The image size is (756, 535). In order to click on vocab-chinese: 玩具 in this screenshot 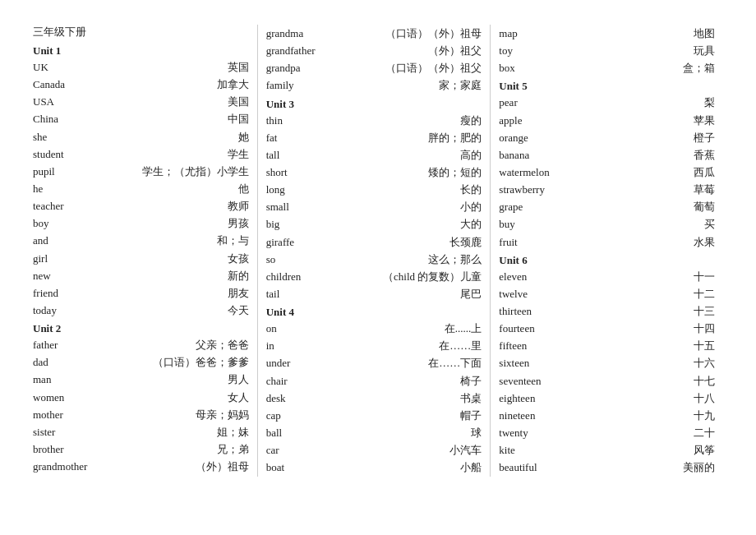, I will do `click(644, 51)`.